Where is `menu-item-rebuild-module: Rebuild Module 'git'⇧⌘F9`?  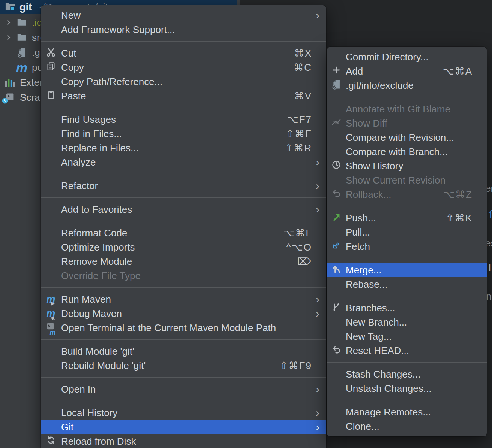 menu-item-rebuild-module: Rebuild Module 'git'⇧⌘F9 is located at coordinates (183, 366).